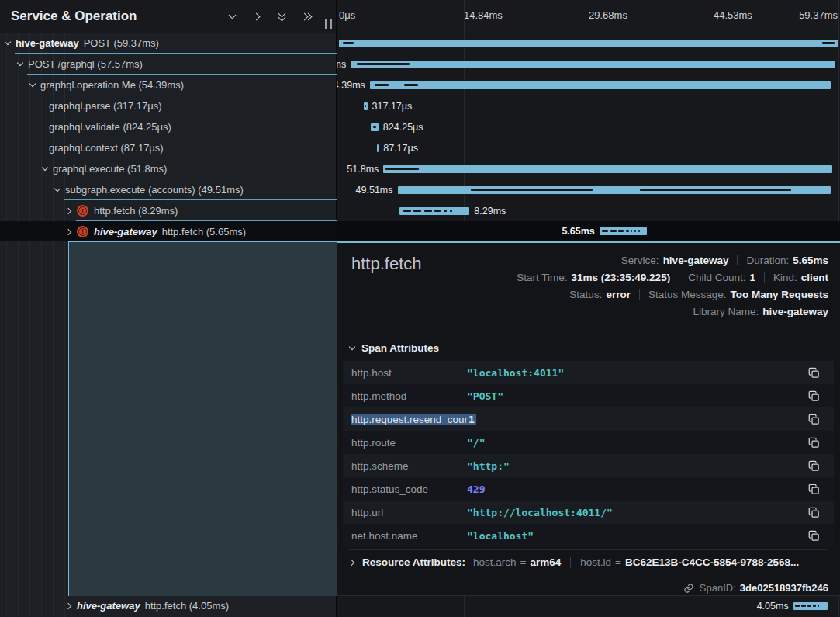 This screenshot has height=617, width=840. What do you see at coordinates (588, 211) in the screenshot?
I see `timeline-row: 8.29ms` at bounding box center [588, 211].